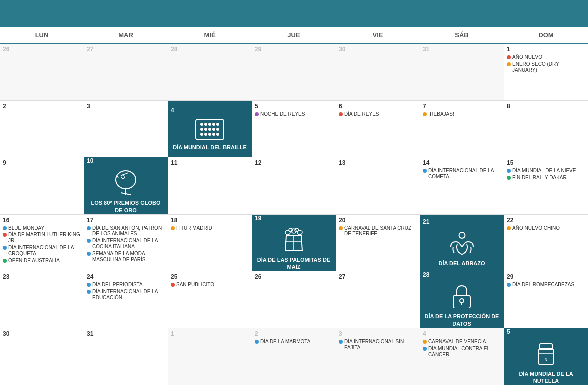  What do you see at coordinates (378, 186) in the screenshot?
I see `table-row: 13` at bounding box center [378, 186].